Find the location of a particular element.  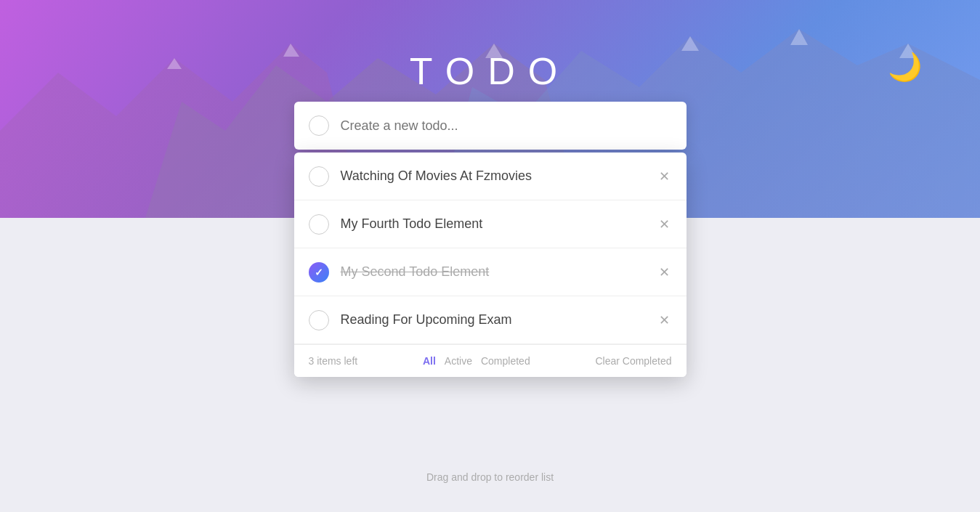

filter-all: All is located at coordinates (429, 361).